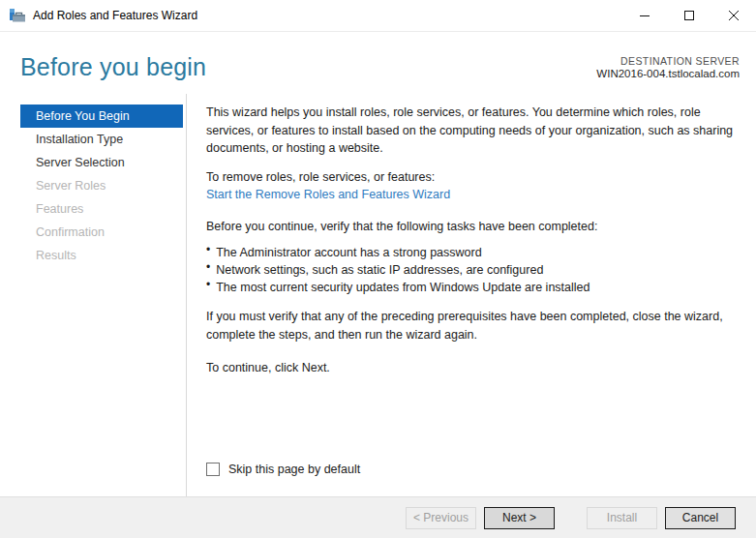  What do you see at coordinates (102, 255) in the screenshot?
I see `sidebar-item-results: Results` at bounding box center [102, 255].